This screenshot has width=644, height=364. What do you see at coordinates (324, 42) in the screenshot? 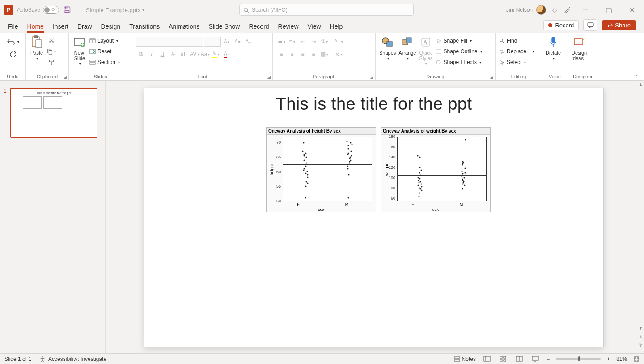
I see `line-spacing-button: ⇅▾` at bounding box center [324, 42].